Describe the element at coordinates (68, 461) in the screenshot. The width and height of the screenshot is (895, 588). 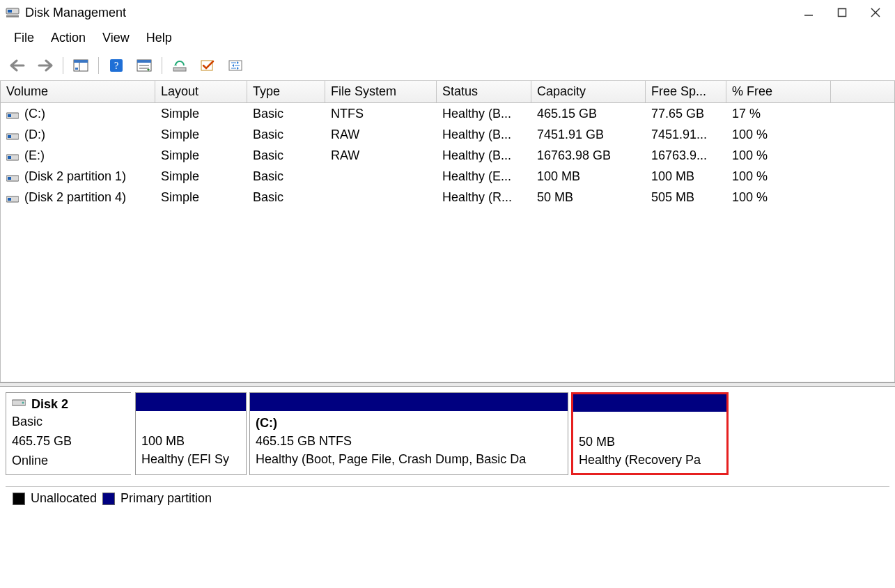
I see `disk-state: Online` at that location.